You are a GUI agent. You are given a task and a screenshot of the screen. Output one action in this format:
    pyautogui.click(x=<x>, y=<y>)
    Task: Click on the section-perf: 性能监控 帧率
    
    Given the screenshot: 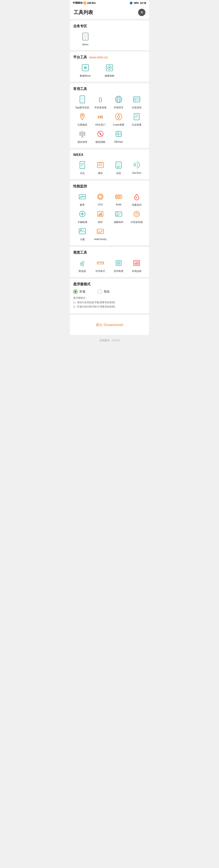 What is the action you would take?
    pyautogui.click(x=110, y=213)
    